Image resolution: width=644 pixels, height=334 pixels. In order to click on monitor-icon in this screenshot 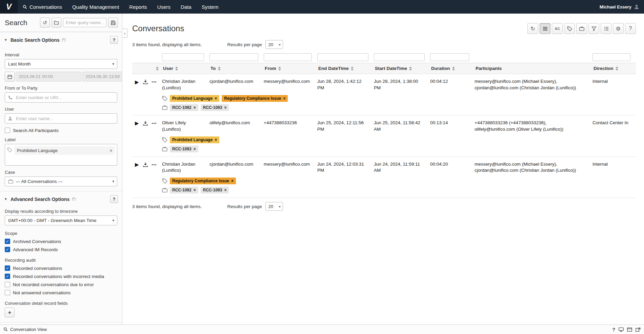, I will do `click(621, 330)`.